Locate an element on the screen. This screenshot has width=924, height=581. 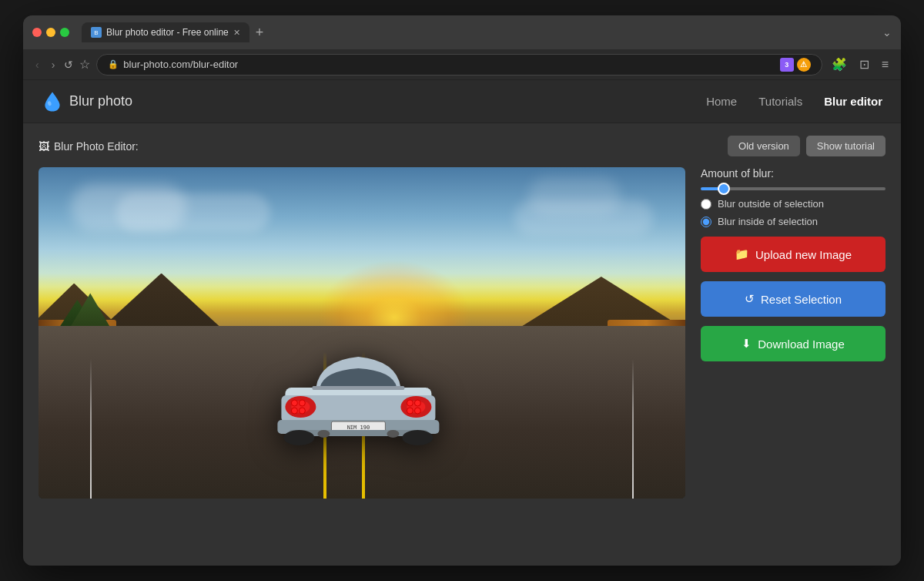
minimize-traffic-light is located at coordinates (51, 32).